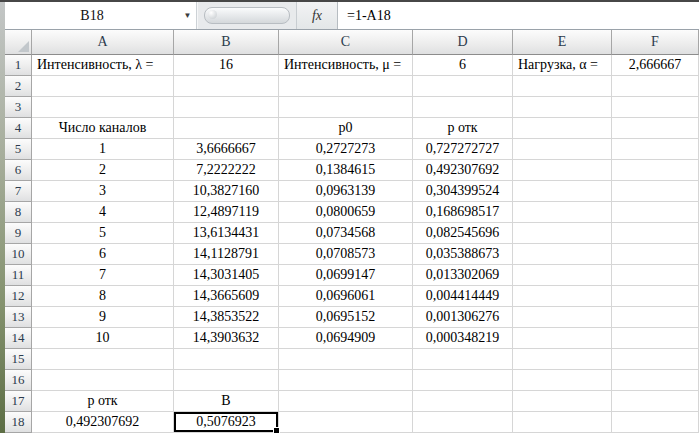 This screenshot has width=699, height=433. What do you see at coordinates (18, 234) in the screenshot?
I see `row-header-9: 9` at bounding box center [18, 234].